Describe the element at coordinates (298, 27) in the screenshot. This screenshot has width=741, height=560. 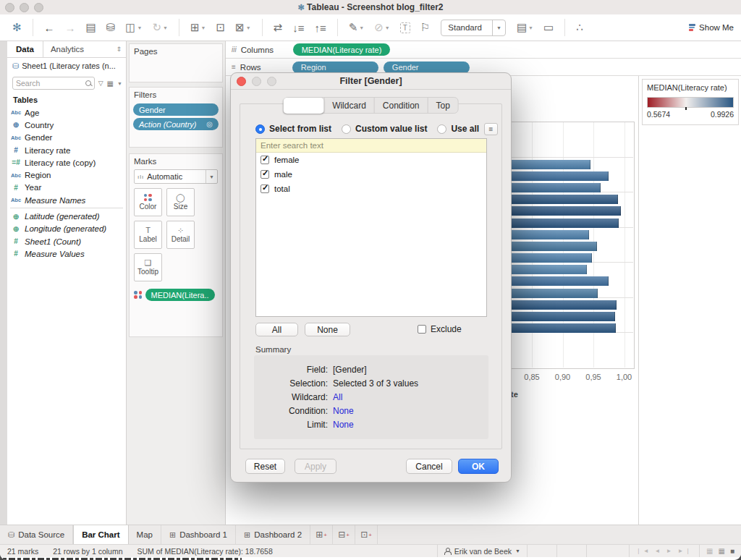
I see `sort-ascending-icon: ↓≡` at that location.